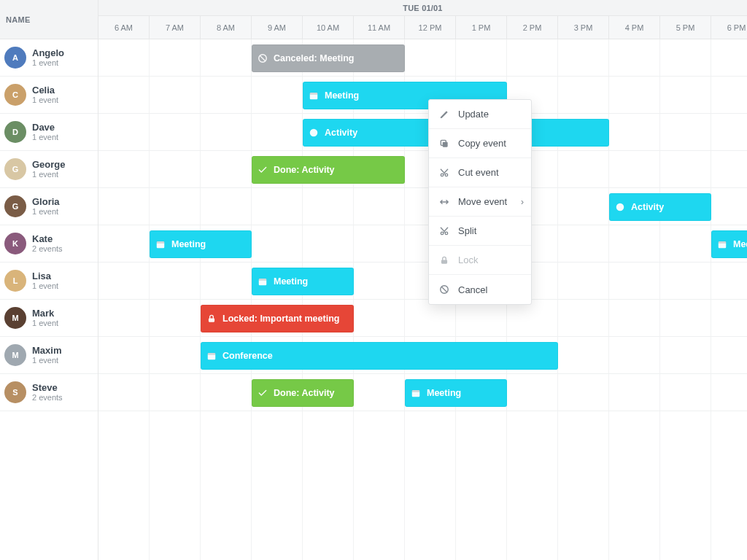  I want to click on resource-row: G Gloria 1 event, so click(49, 207).